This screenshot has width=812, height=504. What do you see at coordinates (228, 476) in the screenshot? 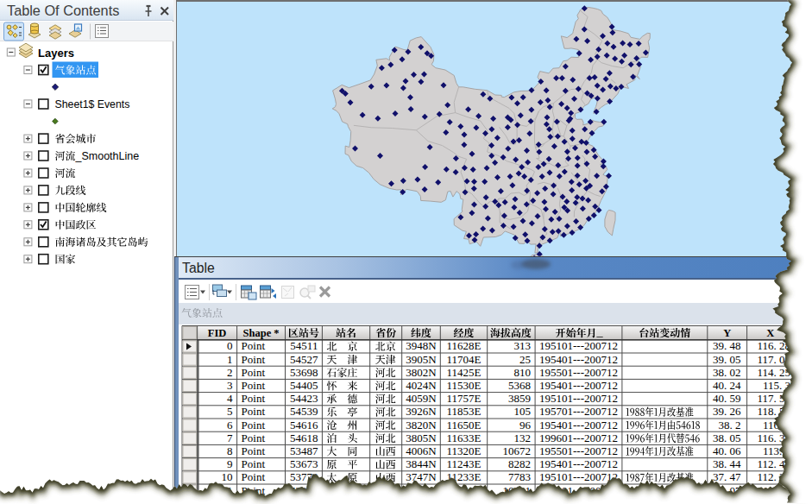
I see `svg-text: 10` at bounding box center [228, 476].